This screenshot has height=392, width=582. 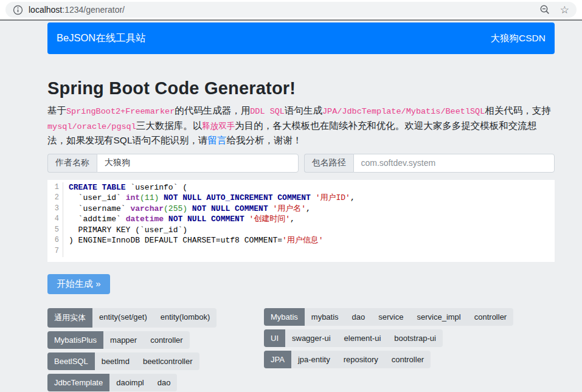 I want to click on author-input-group: 作者名称, so click(x=173, y=163).